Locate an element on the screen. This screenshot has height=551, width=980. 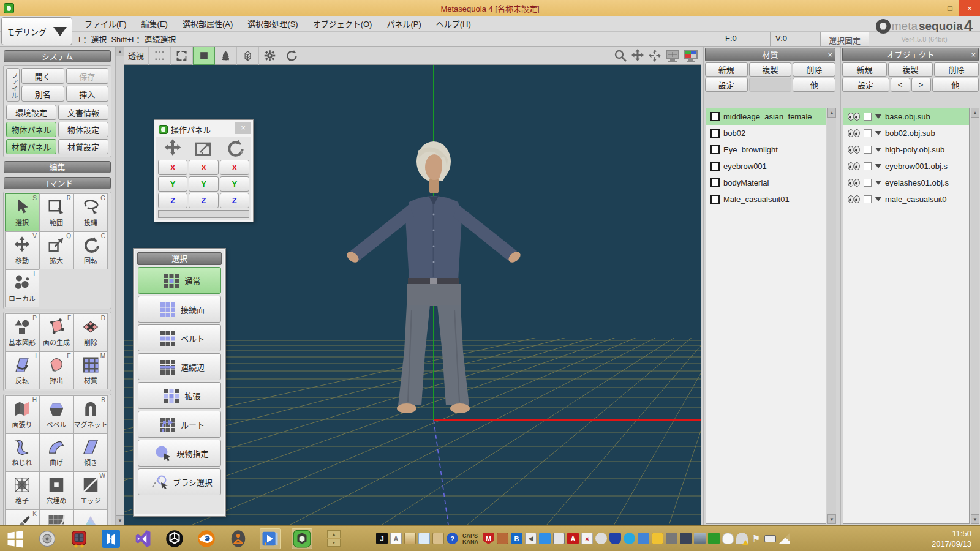
rotate-x-button: X is located at coordinates (235, 168).